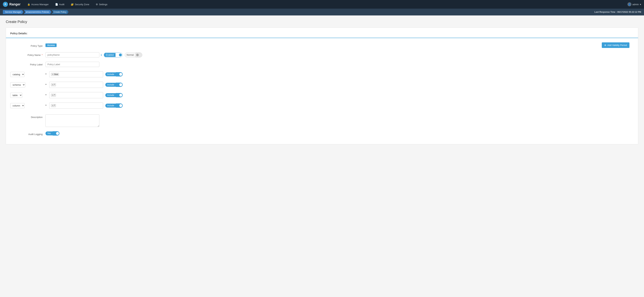  I want to click on schema-controls: ✕ * Include, so click(342, 85).